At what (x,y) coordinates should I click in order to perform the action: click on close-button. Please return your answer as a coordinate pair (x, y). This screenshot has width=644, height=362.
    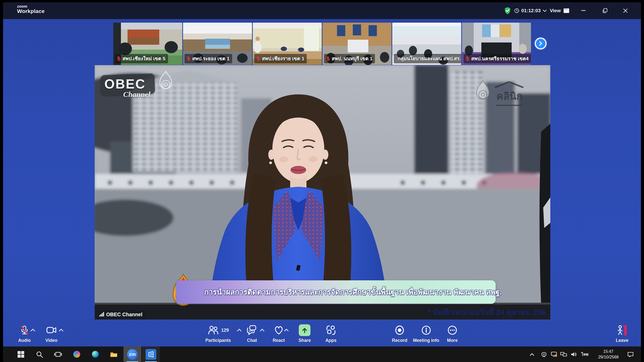
    Looking at the image, I should click on (625, 11).